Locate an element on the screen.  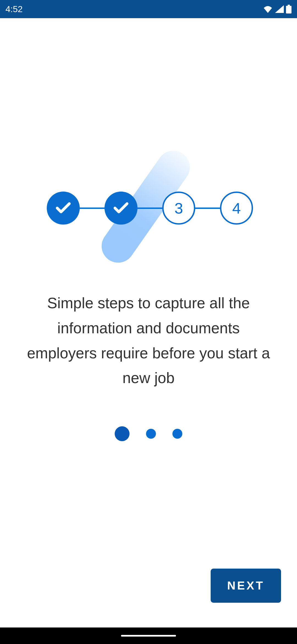
page-indicator is located at coordinates (148, 434).